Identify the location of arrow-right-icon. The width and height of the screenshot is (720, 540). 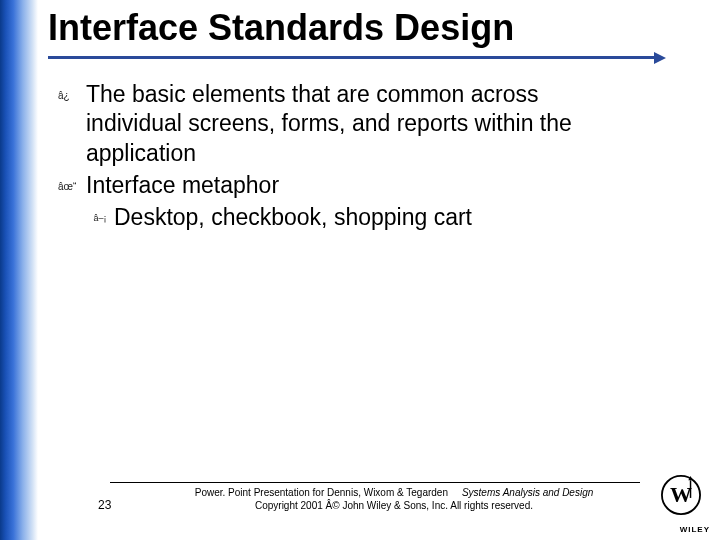
(660, 58).